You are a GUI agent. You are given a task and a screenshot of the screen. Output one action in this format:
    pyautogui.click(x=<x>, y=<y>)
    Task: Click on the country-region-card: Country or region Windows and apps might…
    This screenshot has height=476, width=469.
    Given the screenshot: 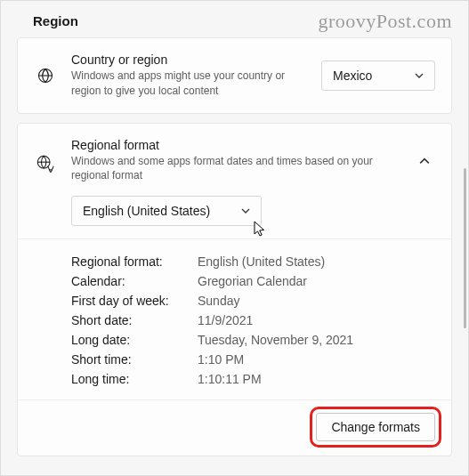 What is the action you would take?
    pyautogui.click(x=235, y=76)
    